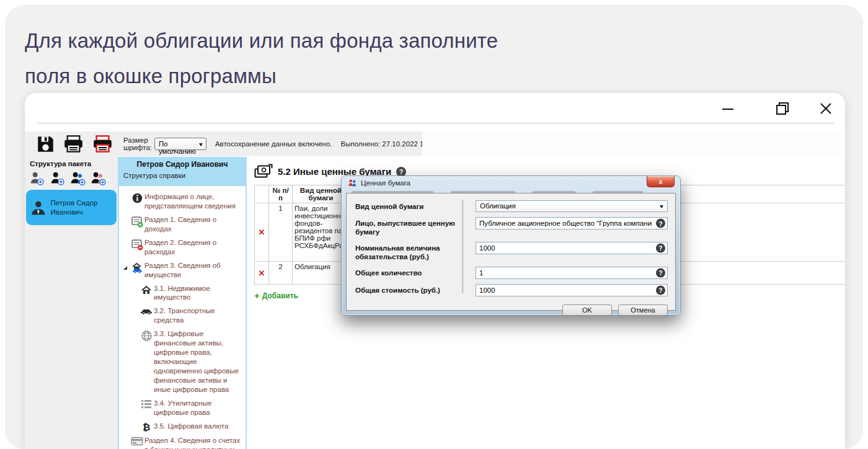 The height and width of the screenshot is (449, 868). What do you see at coordinates (146, 290) in the screenshot?
I see `house-icon` at bounding box center [146, 290].